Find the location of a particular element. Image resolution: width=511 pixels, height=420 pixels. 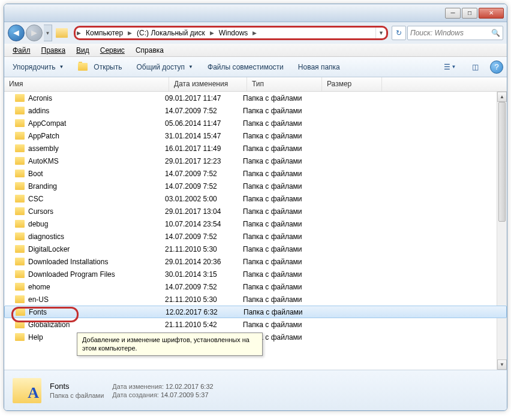

column-date: Дата изменения is located at coordinates (208, 84).